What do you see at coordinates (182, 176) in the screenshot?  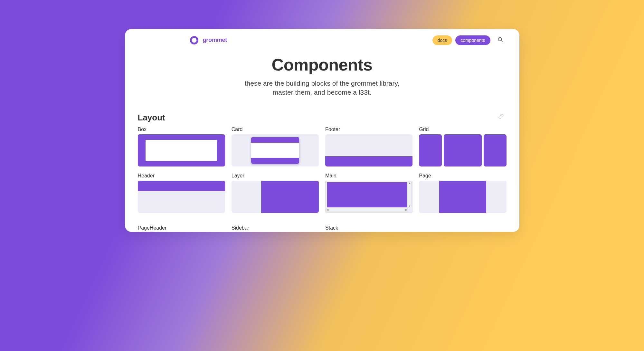 I see `component-label-header: Header` at bounding box center [182, 176].